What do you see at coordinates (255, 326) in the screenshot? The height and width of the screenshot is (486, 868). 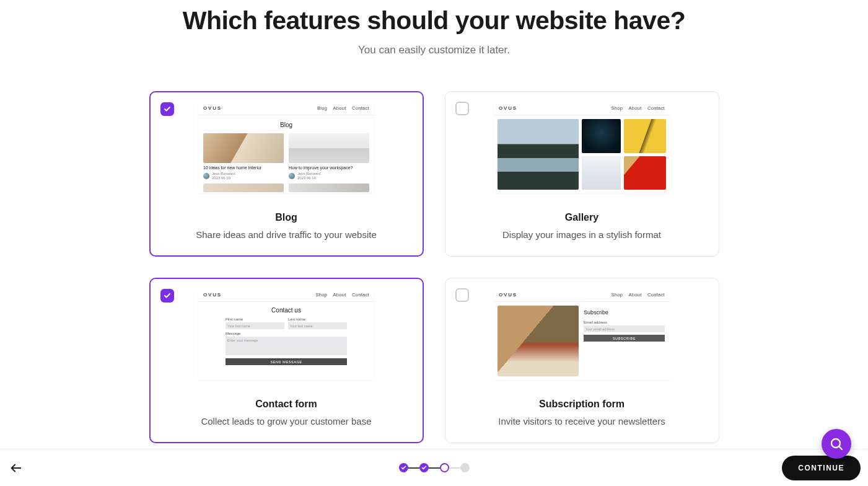 I see `preview-input: Your first name` at bounding box center [255, 326].